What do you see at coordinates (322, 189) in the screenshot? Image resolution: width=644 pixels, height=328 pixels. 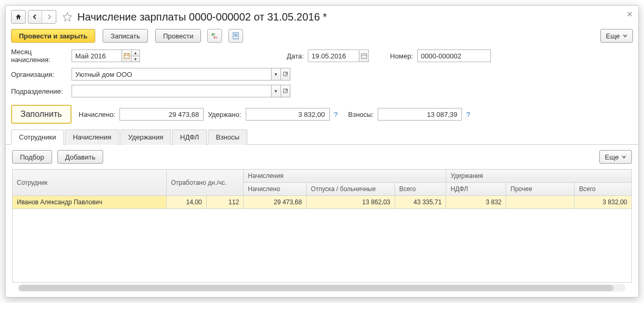 I see `employees-table: Сотрудник Отработано дн./чс. Начисления …` at bounding box center [322, 189].